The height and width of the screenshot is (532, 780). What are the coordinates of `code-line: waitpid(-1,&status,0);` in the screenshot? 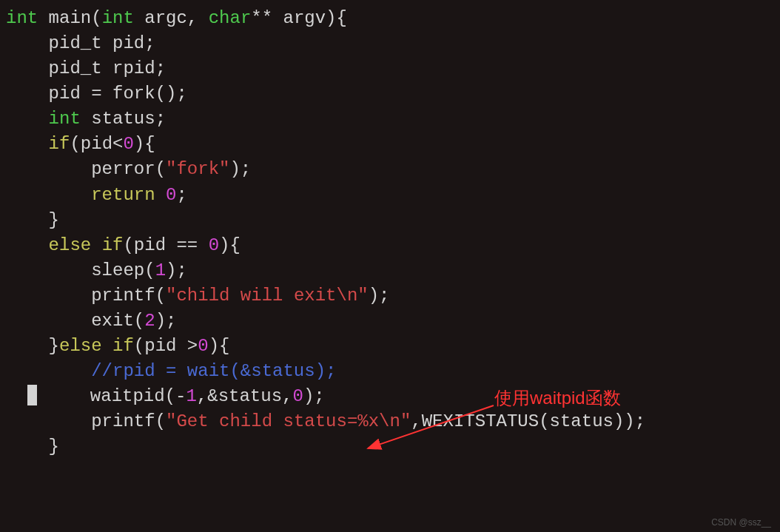 It's located at (390, 397).